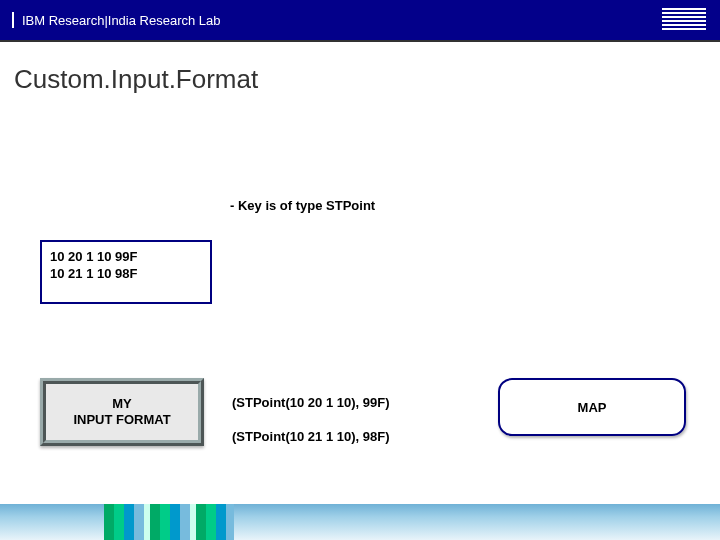 This screenshot has height=540, width=720. What do you see at coordinates (684, 21) in the screenshot?
I see `ibm-logo-icon` at bounding box center [684, 21].